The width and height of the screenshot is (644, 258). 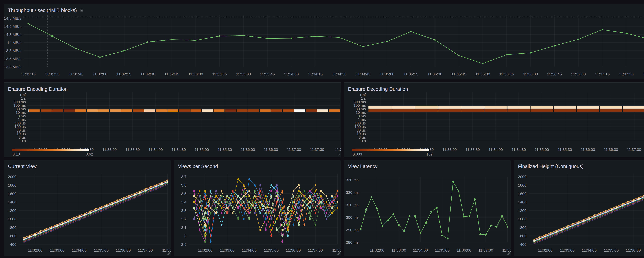 What do you see at coordinates (184, 210) in the screenshot?
I see `svg-text: 3.3` at bounding box center [184, 210].